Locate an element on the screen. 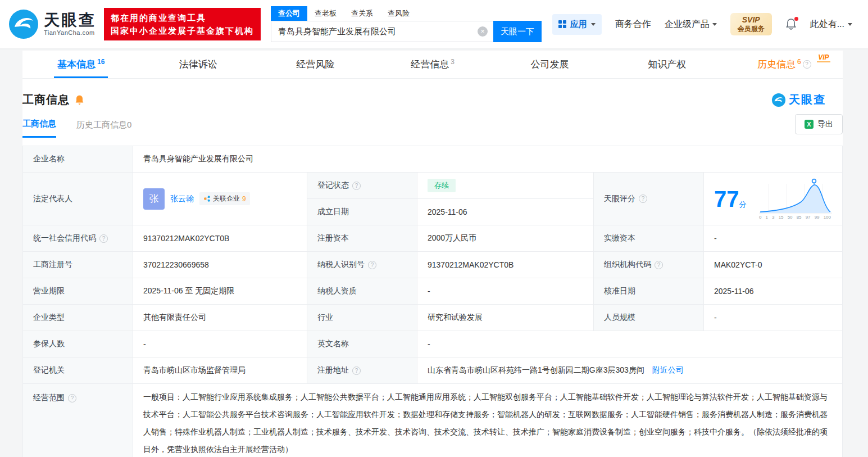 The width and height of the screenshot is (868, 457). establish-date-label: 成立日期 is located at coordinates (362, 212).